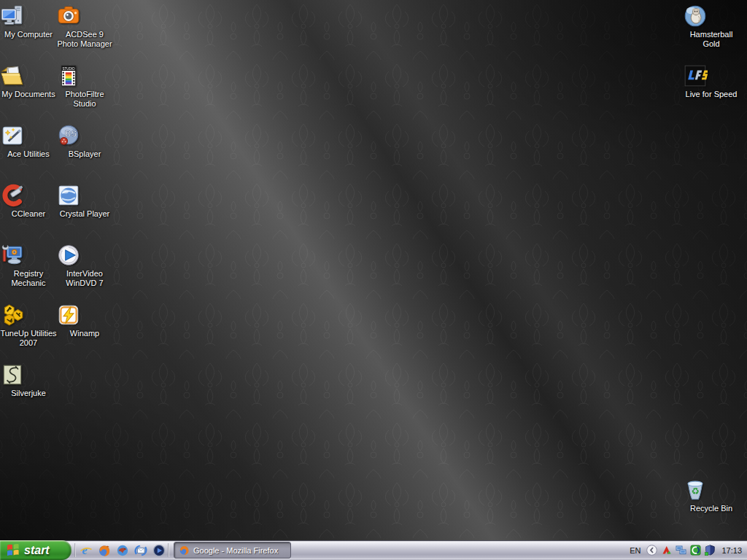  I want to click on hide-tray-icons-chevron-icon, so click(652, 550).